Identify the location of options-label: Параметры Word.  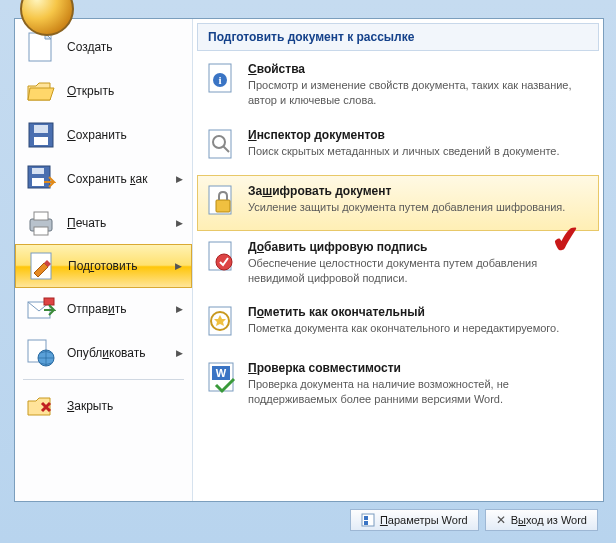
(424, 520).